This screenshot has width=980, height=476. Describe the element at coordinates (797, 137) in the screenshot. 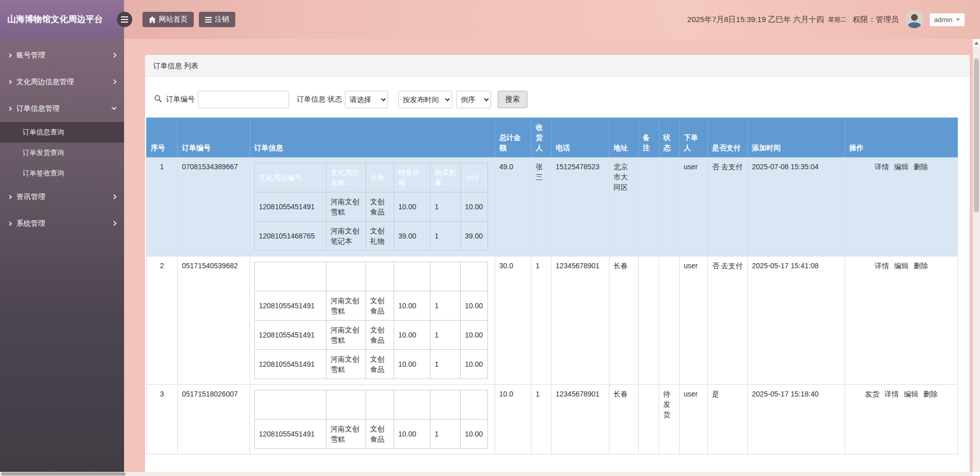

I see `col-time: 添加时间` at that location.